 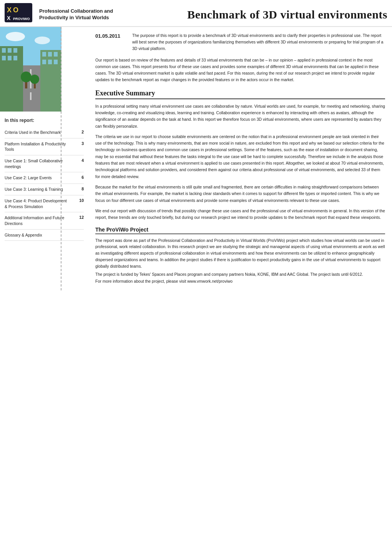 I want to click on toc-item-page: 10, so click(x=77, y=203).